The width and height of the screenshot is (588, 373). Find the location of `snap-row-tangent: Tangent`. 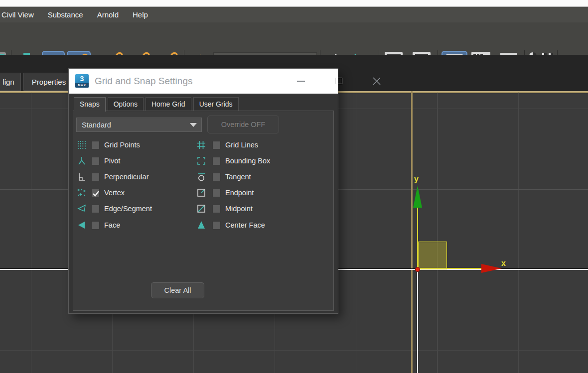

snap-row-tangent: Tangent is located at coordinates (223, 177).